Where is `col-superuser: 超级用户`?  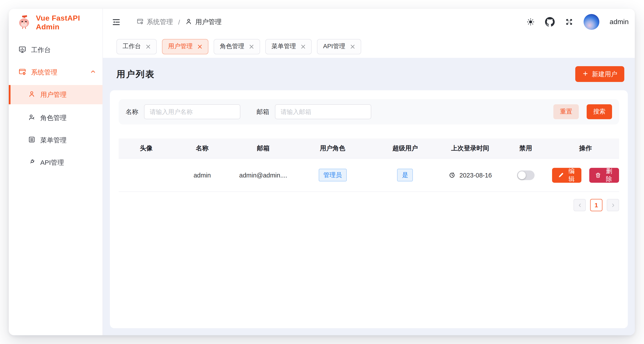
col-superuser: 超级用户 is located at coordinates (405, 148).